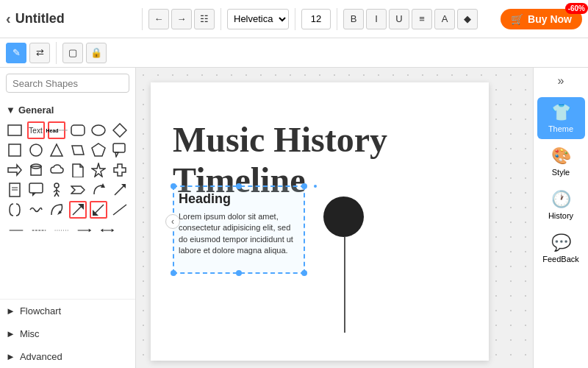 This screenshot has width=588, height=368. Describe the element at coordinates (561, 81) in the screenshot. I see `right-expand-button: »` at that location.